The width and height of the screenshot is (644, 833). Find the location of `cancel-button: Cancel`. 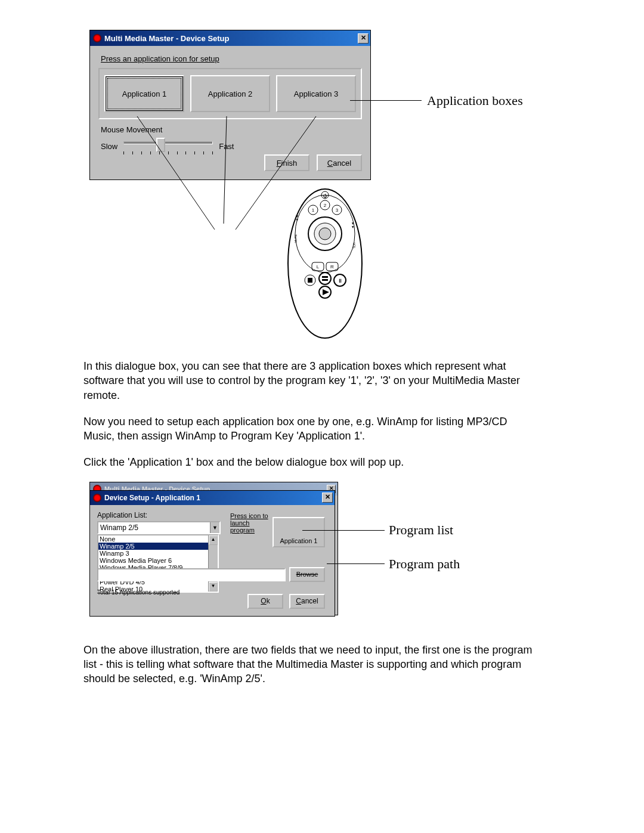

cancel-button: Cancel is located at coordinates (307, 601).